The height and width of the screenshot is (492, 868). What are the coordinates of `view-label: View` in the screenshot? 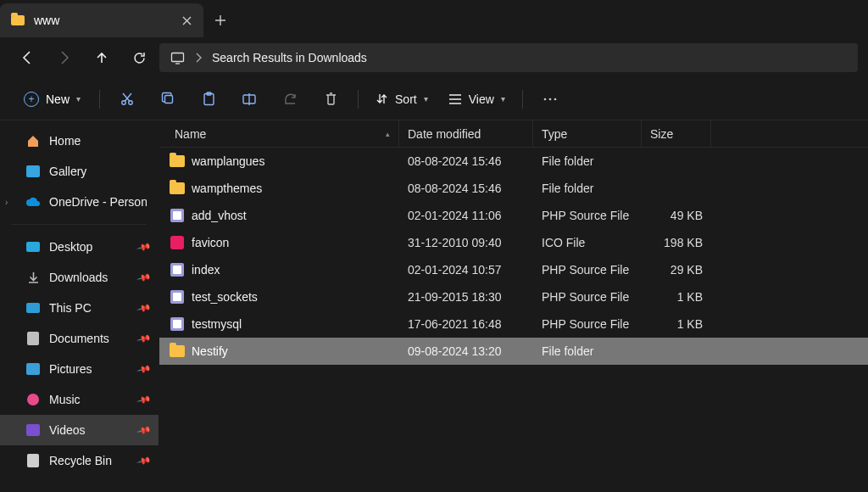 It's located at (481, 99).